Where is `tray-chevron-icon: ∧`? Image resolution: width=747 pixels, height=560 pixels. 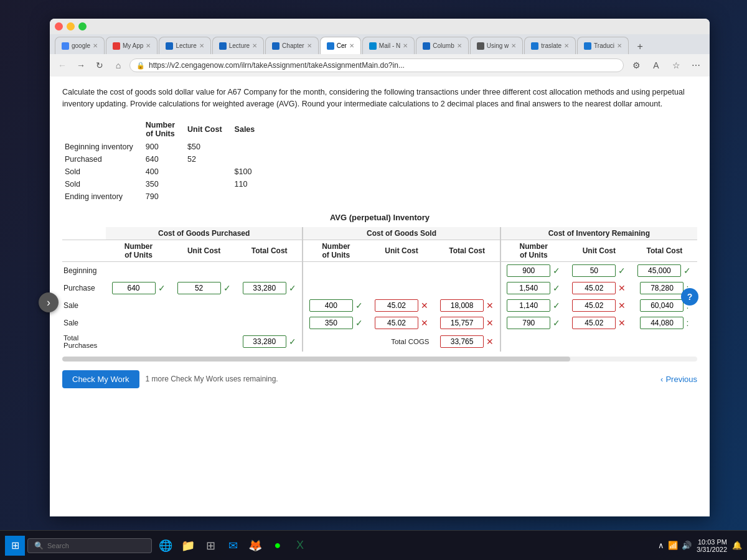
tray-chevron-icon: ∧ is located at coordinates (661, 545).